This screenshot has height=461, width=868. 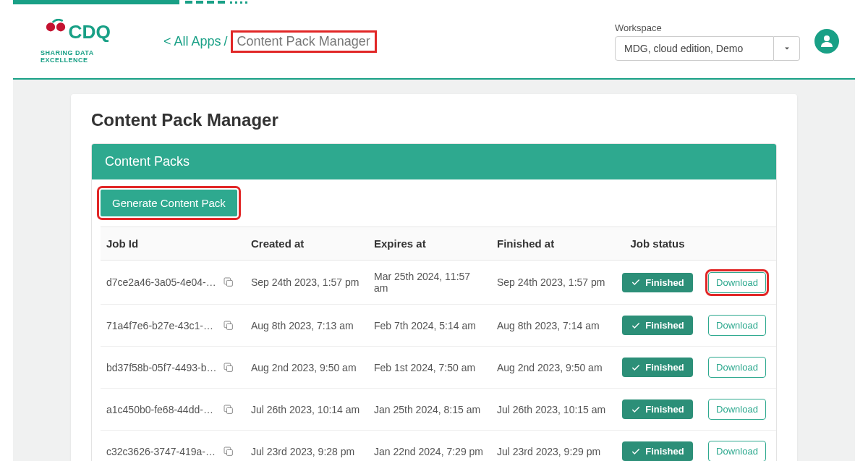 What do you see at coordinates (90, 32) in the screenshot?
I see `svg-text: CDQ` at bounding box center [90, 32].